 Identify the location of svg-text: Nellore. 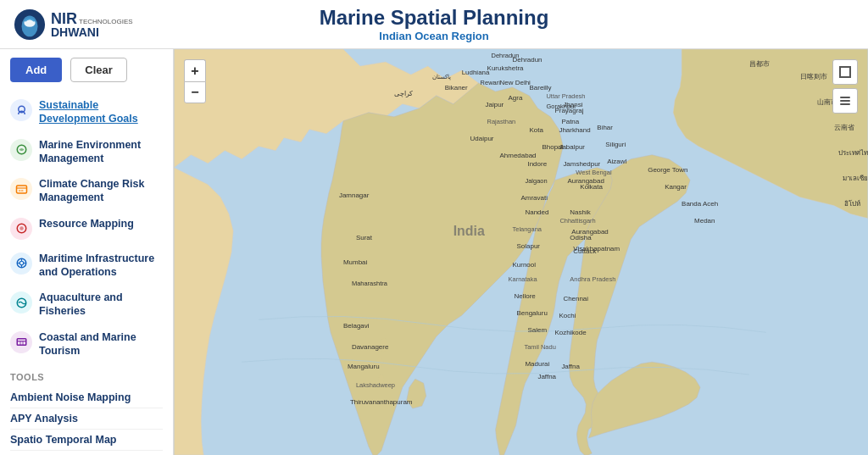
(526, 297).